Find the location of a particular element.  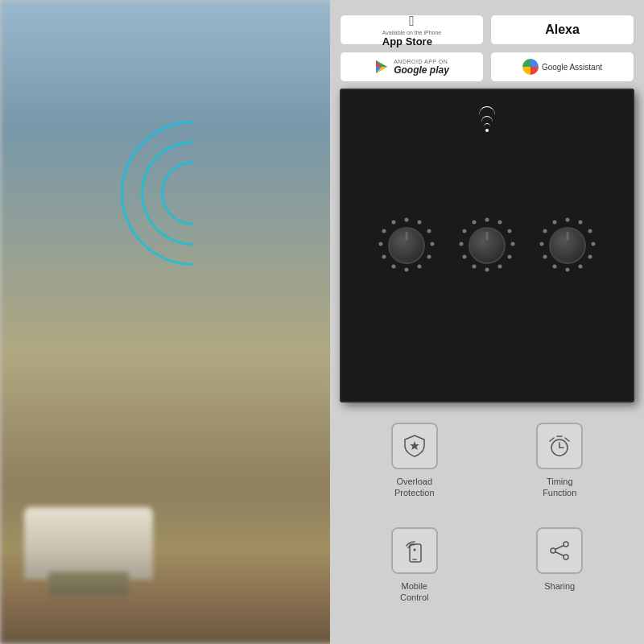

badges-row-2: ANDROID APP ON Google play Google Assist… is located at coordinates (487, 67).